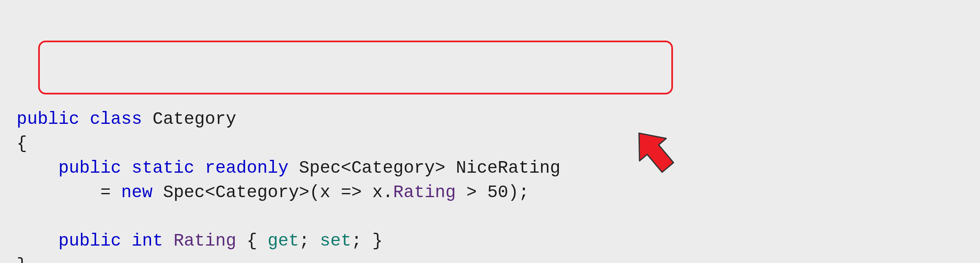 The image size is (980, 263). What do you see at coordinates (471, 193) in the screenshot?
I see `gt-operator: >` at bounding box center [471, 193].